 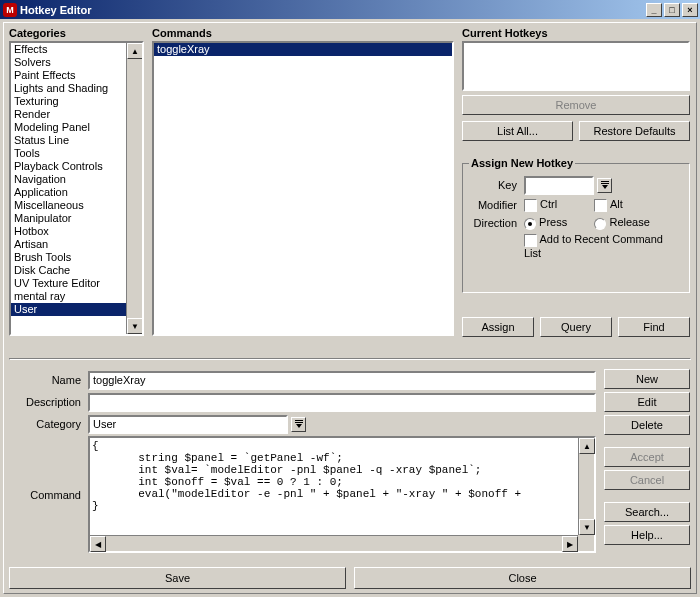 What do you see at coordinates (496, 205) in the screenshot?
I see `modifier-label: Modifier` at bounding box center [496, 205].